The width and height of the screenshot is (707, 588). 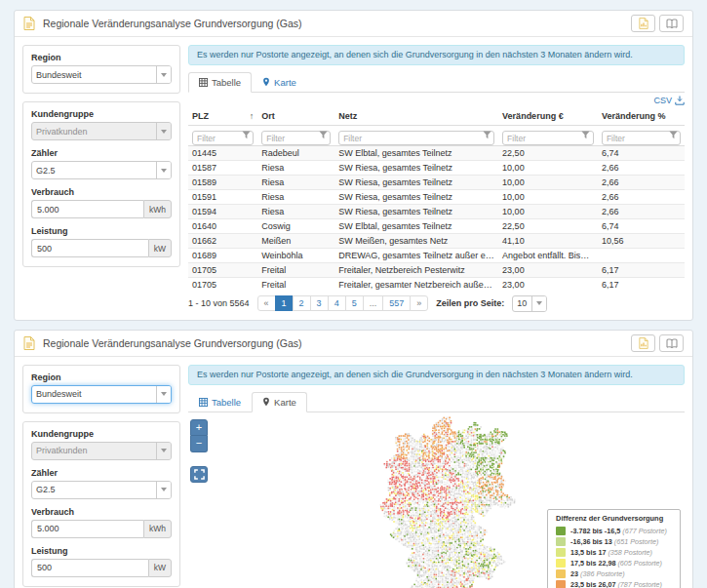 What do you see at coordinates (158, 209) in the screenshot?
I see `verbrauch-unit: kWh` at bounding box center [158, 209].